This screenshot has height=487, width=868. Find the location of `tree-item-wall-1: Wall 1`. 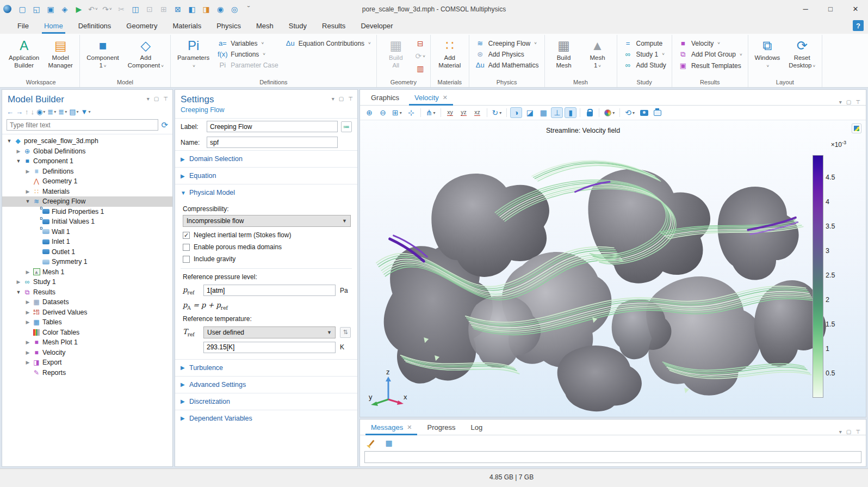

tree-item-wall-1: Wall 1 is located at coordinates (87, 232).